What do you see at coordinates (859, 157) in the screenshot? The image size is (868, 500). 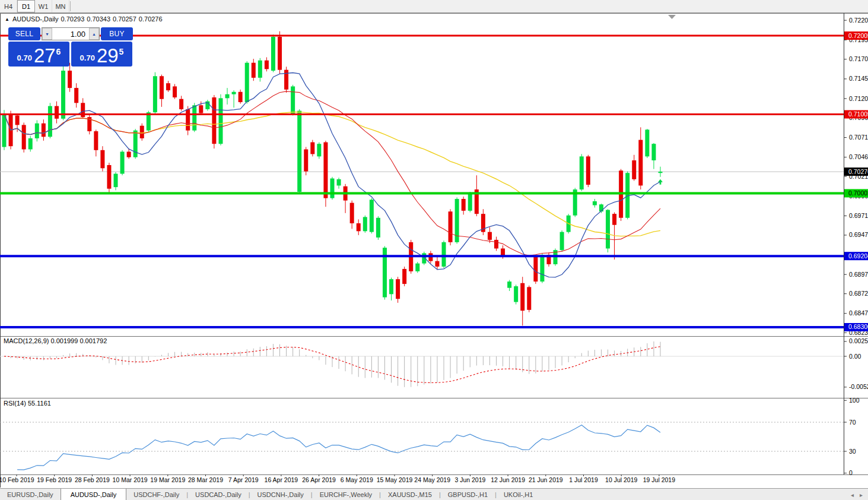 I see `price-tick-label: 0.70460` at bounding box center [859, 157].